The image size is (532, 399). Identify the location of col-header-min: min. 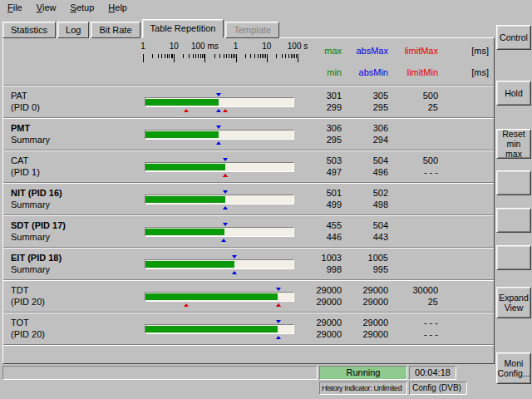
(334, 72).